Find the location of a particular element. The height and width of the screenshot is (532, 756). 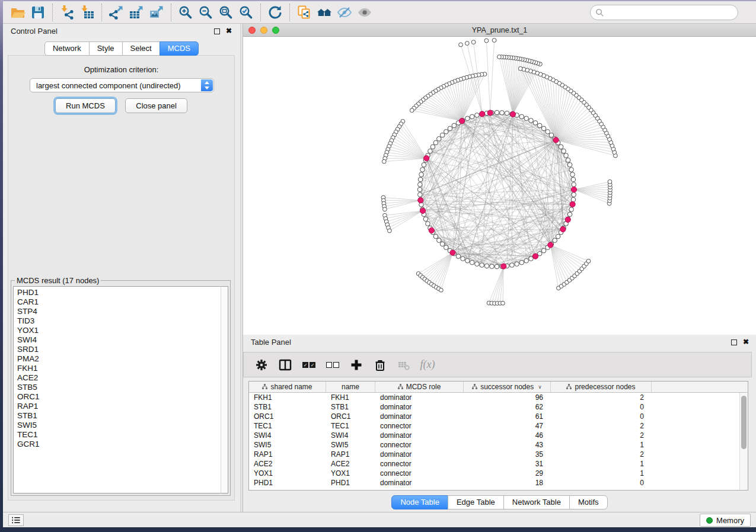

column-header-shared-name: shared name is located at coordinates (288, 387).